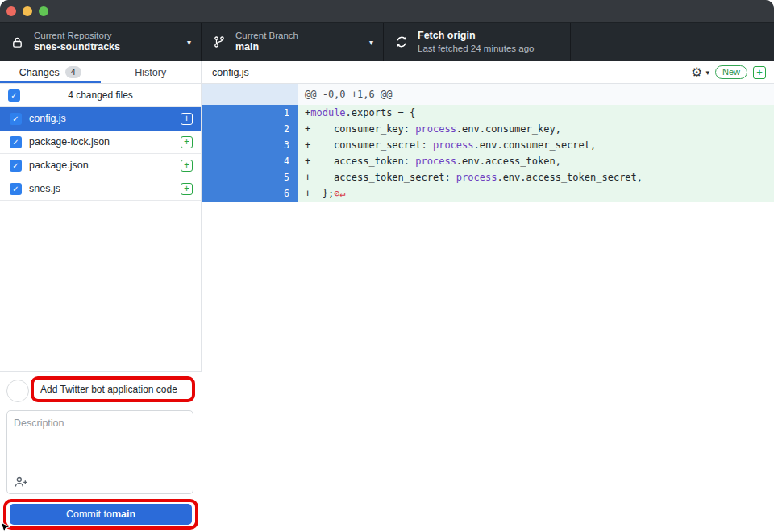  Describe the element at coordinates (731, 73) in the screenshot. I see `new-file-badge: New` at that location.